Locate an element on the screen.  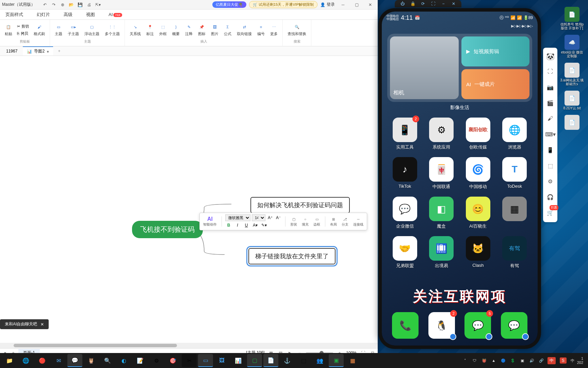
theme-button: ▭主题 is located at coordinates (59, 30).